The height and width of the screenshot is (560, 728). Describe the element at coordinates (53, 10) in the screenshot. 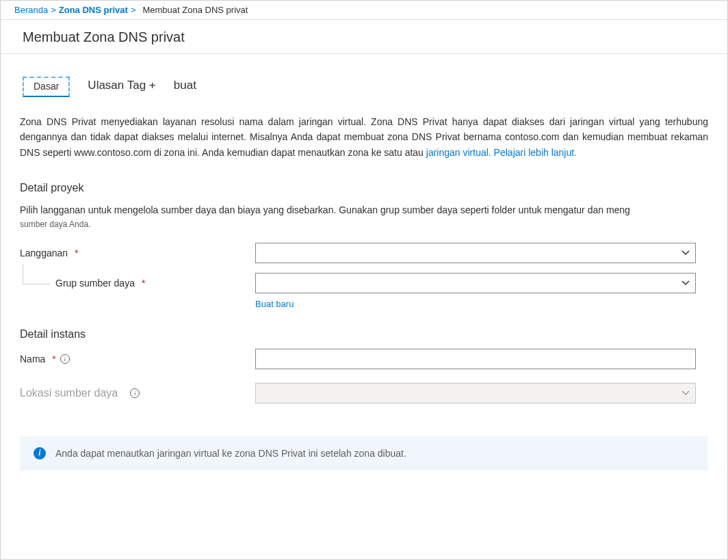

I see `breadcrumb-sep-1: >` at that location.